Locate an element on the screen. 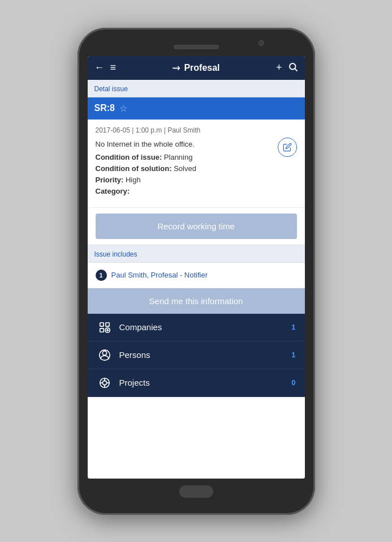 The height and width of the screenshot is (542, 392). issue-includes-section-bar: Issue includes is located at coordinates (196, 254).